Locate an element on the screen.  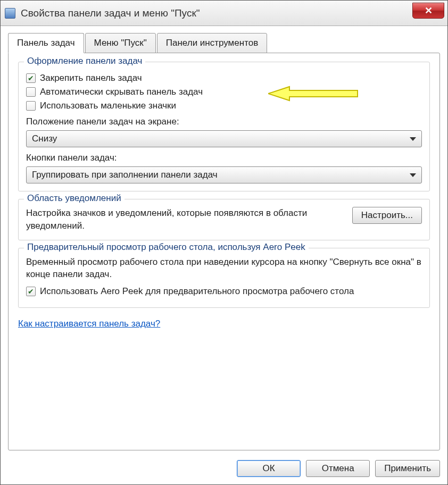
tab-taskbar: Панель задач is located at coordinates (46, 43).